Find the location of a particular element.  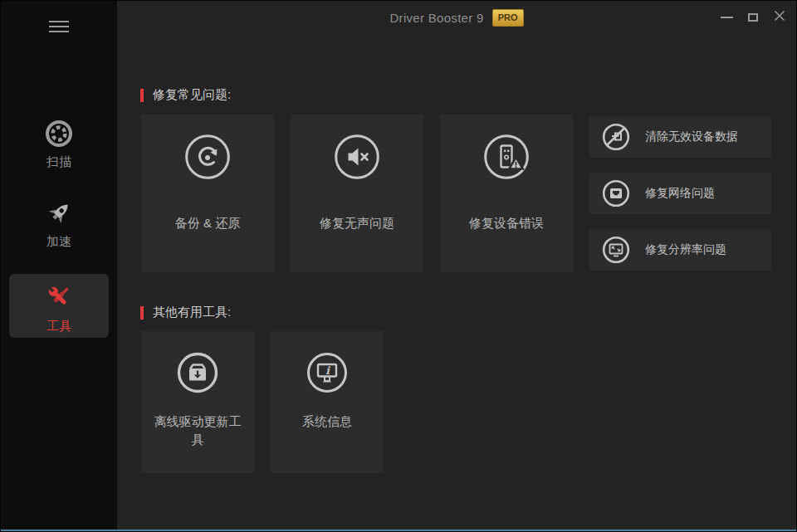

sidebar-item-scan: 扫描 is located at coordinates (59, 144).